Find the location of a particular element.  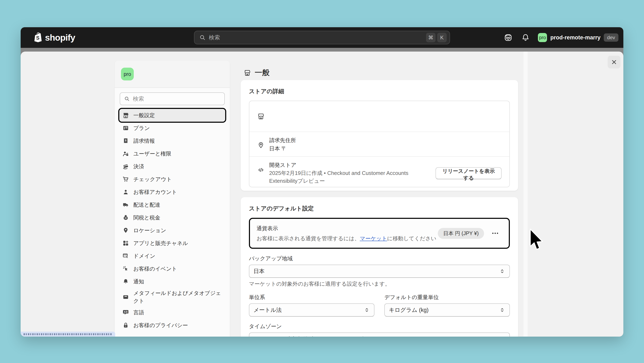

weight-unit-label: デフォルトの重量単位 is located at coordinates (447, 297).